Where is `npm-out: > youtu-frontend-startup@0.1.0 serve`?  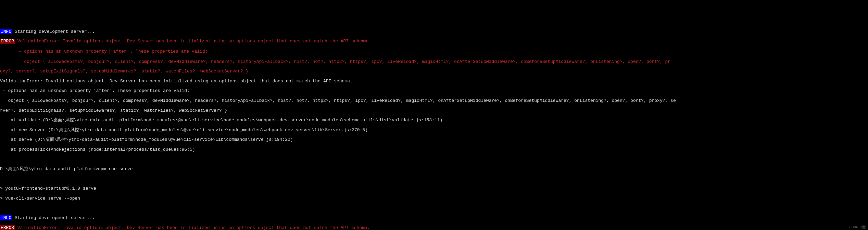
npm-out: > youtu-frontend-startup@0.1.0 serve is located at coordinates (434, 189).